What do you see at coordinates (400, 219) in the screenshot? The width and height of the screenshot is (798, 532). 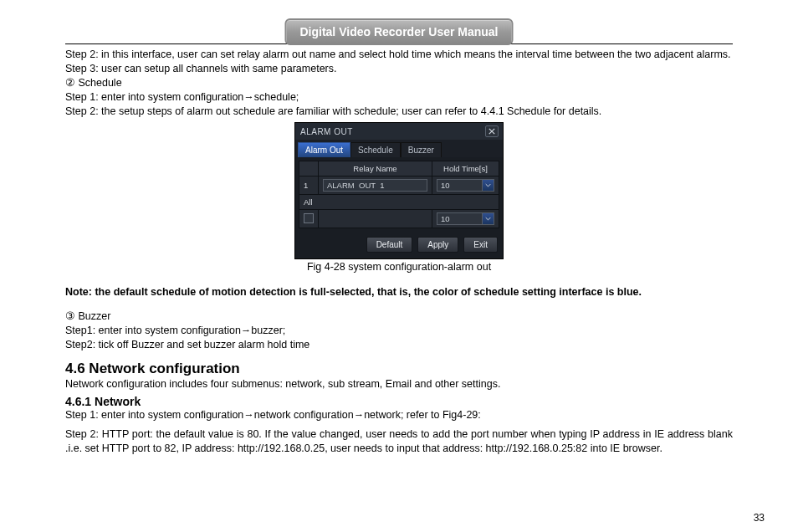 I see `table-row-all: 10` at bounding box center [400, 219].